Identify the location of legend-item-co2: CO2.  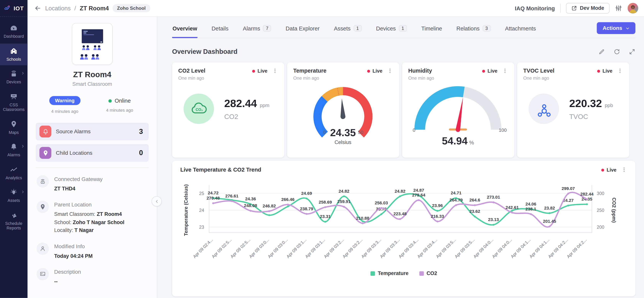
(428, 273).